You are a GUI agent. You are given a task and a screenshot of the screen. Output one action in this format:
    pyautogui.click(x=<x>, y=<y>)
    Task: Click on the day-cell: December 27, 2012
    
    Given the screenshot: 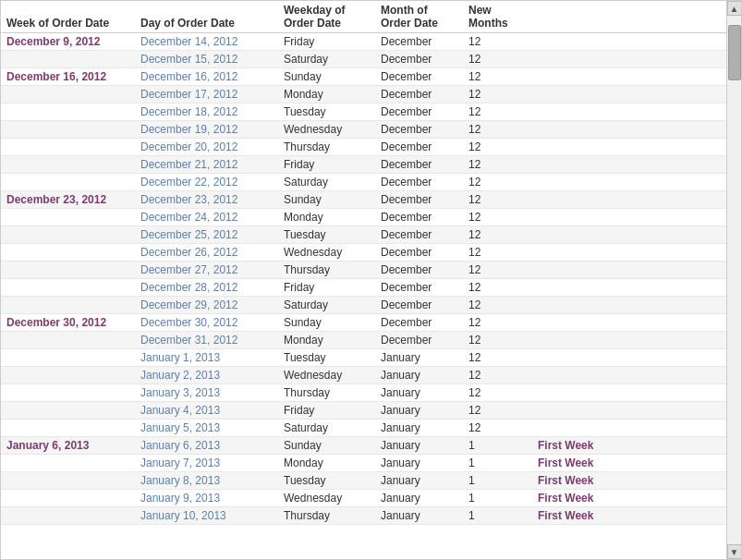 What is the action you would take?
    pyautogui.click(x=207, y=270)
    